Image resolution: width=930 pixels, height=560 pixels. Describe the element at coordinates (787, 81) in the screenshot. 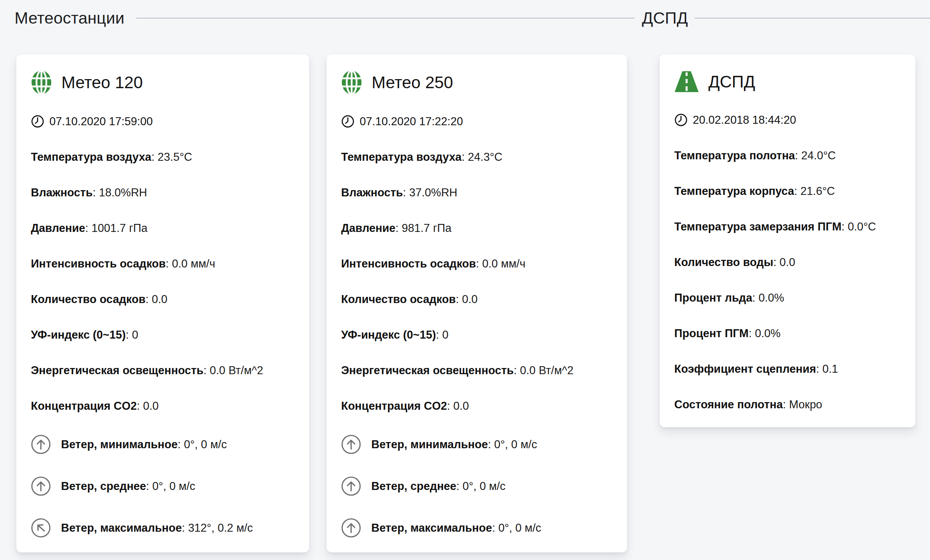

I see `card-title-row: ДСПД` at that location.